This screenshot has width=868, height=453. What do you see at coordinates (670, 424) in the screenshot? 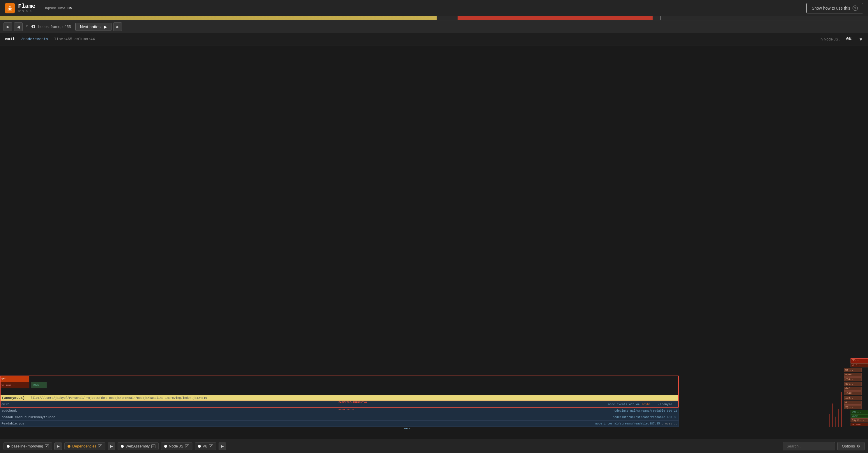
I see `flame-block-readable-push-proces: proces...` at bounding box center [670, 424].